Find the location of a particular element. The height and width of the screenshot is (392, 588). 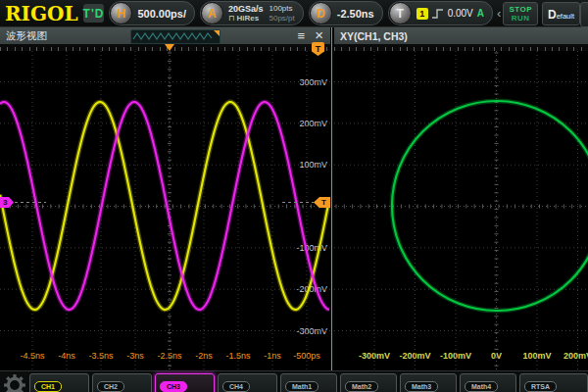

preview-position-marker is located at coordinates (217, 33).